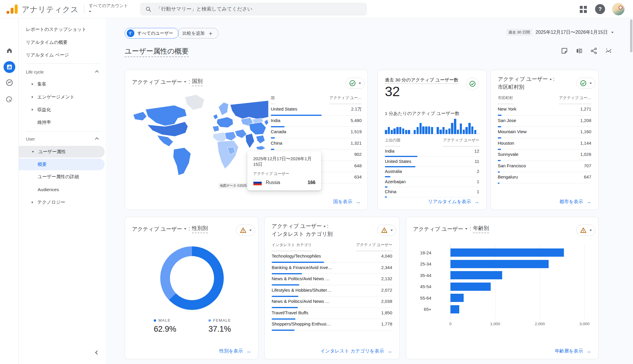 The image size is (633, 364). What do you see at coordinates (422, 113) in the screenshot?
I see `per-minute-label: 1 分あたりのアクティブ ユーザー数` at bounding box center [422, 113].